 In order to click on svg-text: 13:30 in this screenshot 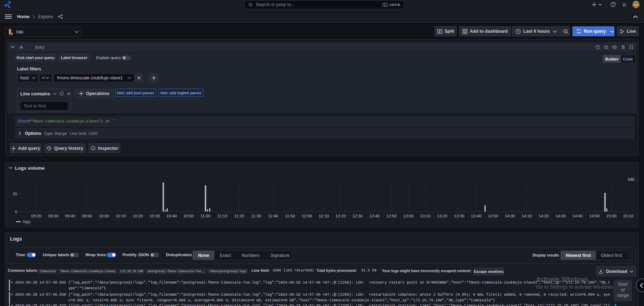, I will do `click(459, 216)`.